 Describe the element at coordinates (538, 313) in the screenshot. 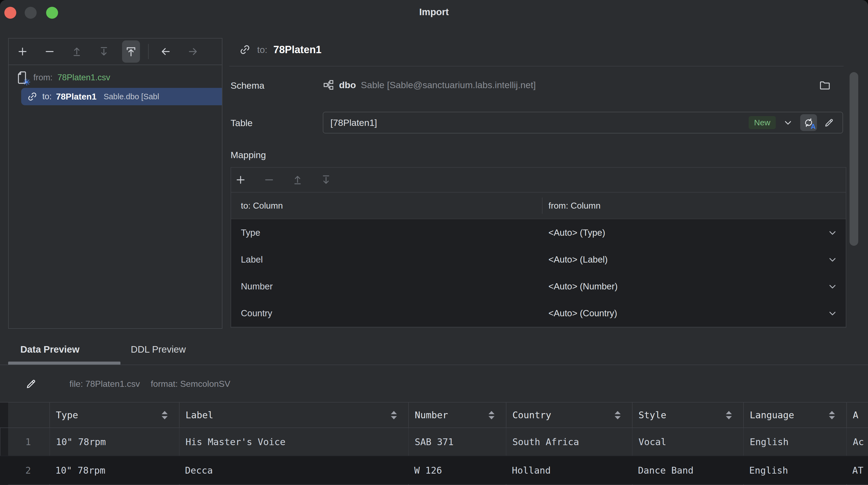

I see `mapping-row: Country <Auto> (Country)` at that location.